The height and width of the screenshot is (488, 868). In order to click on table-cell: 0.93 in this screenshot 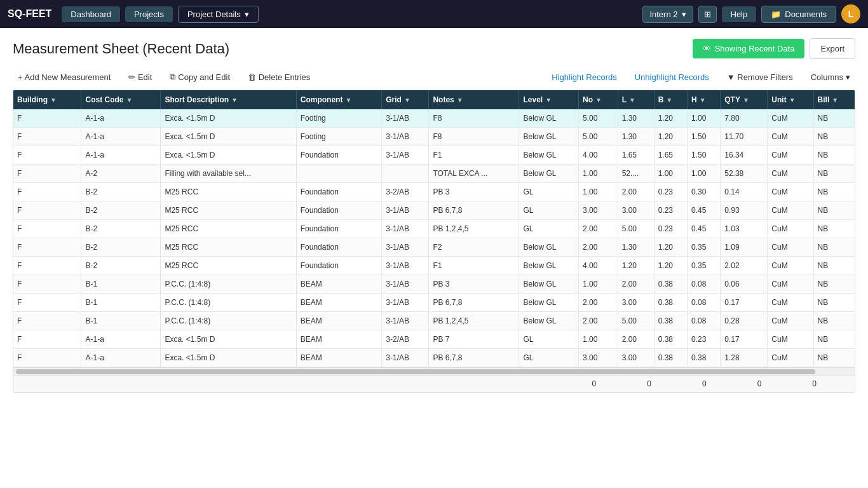, I will do `click(744, 211)`.